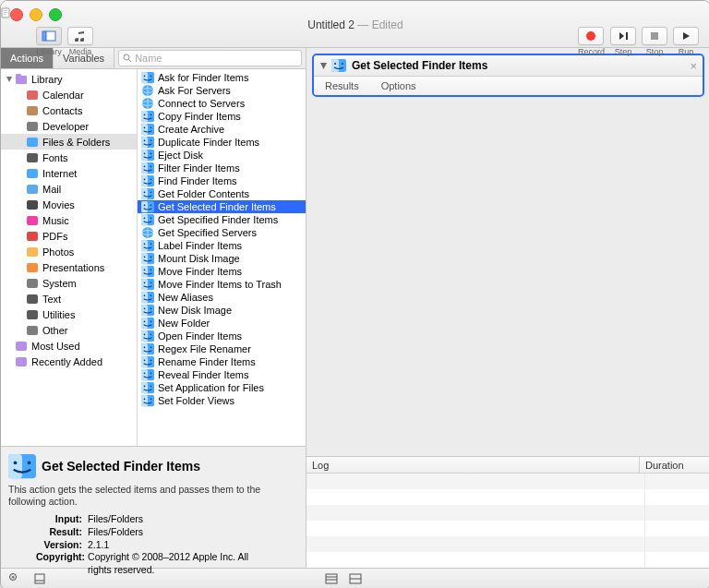  Describe the element at coordinates (222, 310) in the screenshot. I see `action-item: New Disk Image` at that location.